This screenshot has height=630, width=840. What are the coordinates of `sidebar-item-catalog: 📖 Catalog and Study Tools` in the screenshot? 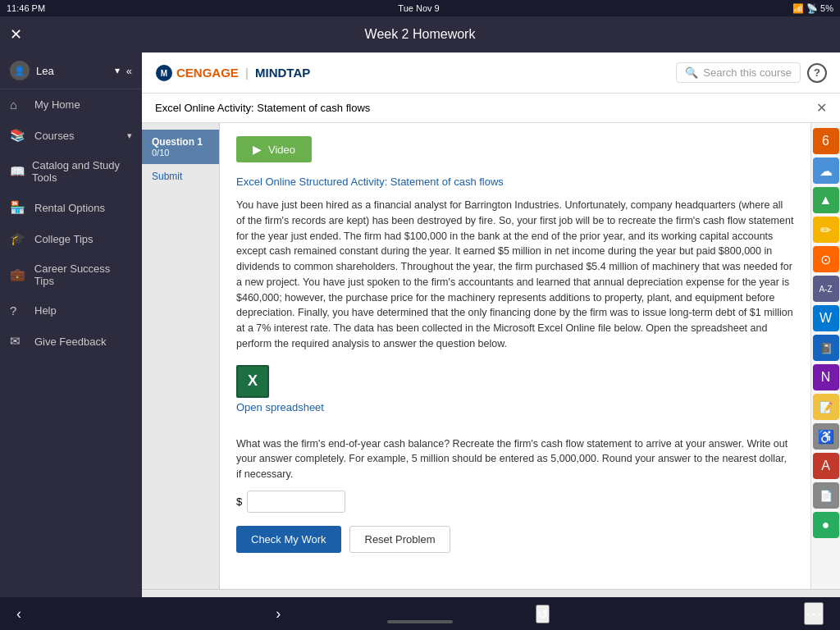 It's located at (71, 171).